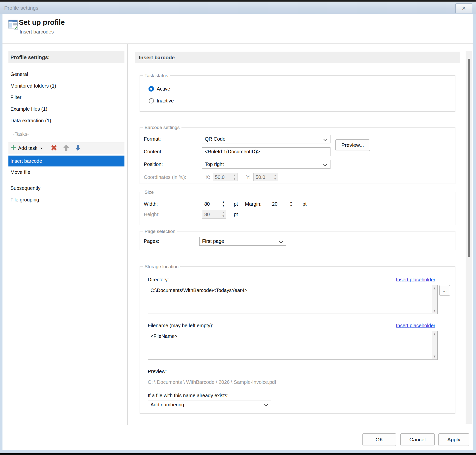 This screenshot has width=476, height=455. Describe the element at coordinates (238, 425) in the screenshot. I see `footer-separator` at that location.